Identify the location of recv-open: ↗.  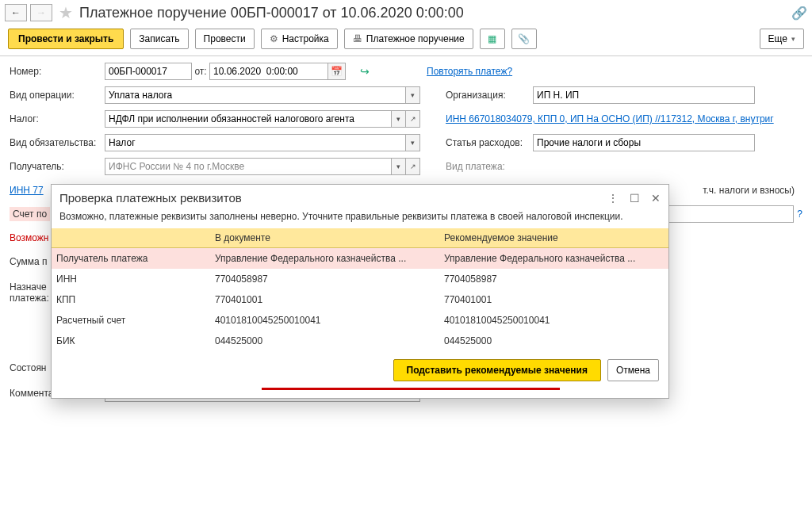
(413, 166).